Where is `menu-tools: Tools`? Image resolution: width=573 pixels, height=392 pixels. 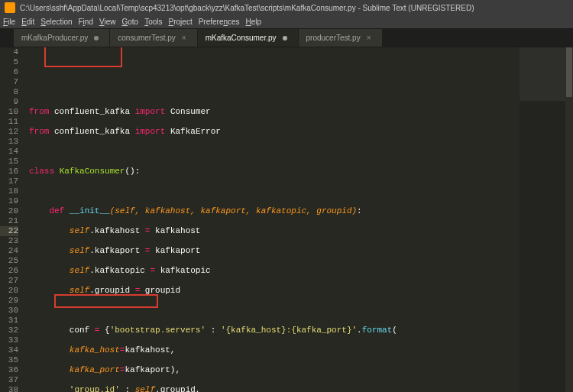 menu-tools: Tools is located at coordinates (153, 21).